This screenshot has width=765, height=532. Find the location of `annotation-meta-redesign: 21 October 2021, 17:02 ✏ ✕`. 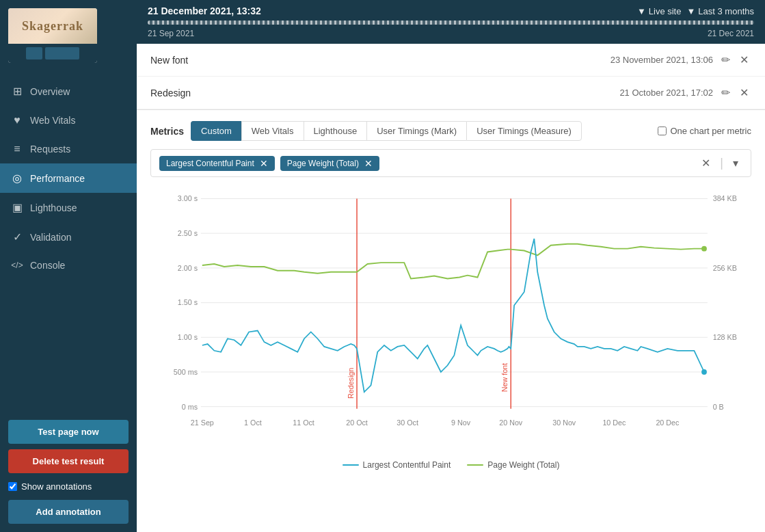

annotation-meta-redesign: 21 October 2021, 17:02 ✏ ✕ is located at coordinates (685, 93).